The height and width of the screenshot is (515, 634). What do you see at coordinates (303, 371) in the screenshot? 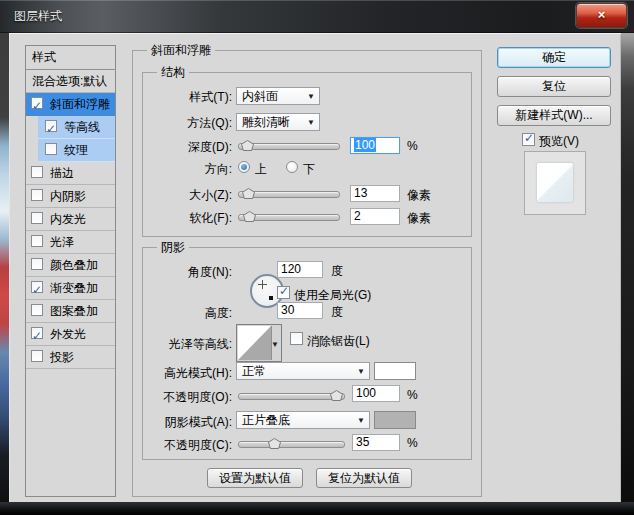
I see `highlight-mode-dropdown: 正常 ▼` at bounding box center [303, 371].